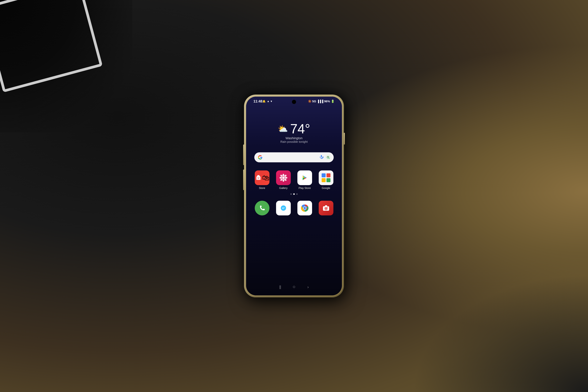  Describe the element at coordinates (326, 180) in the screenshot. I see `app-google-wrap: Google` at that location.